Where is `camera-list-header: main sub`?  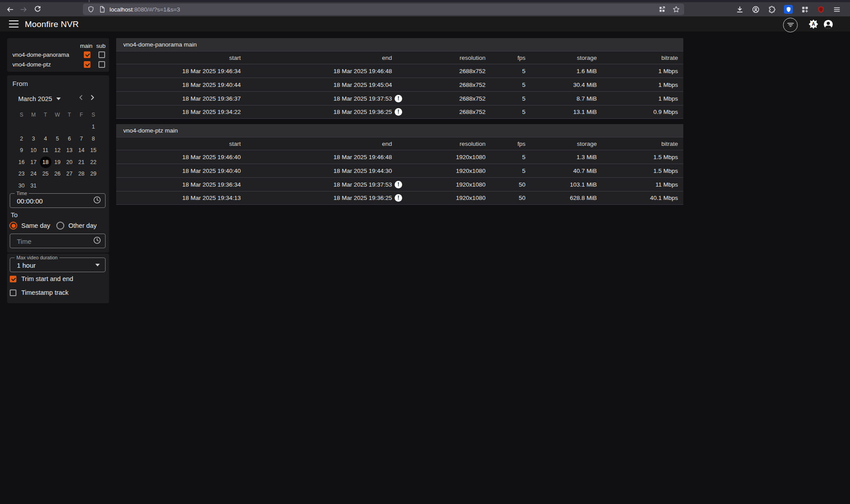
camera-list-header: main sub is located at coordinates (61, 46).